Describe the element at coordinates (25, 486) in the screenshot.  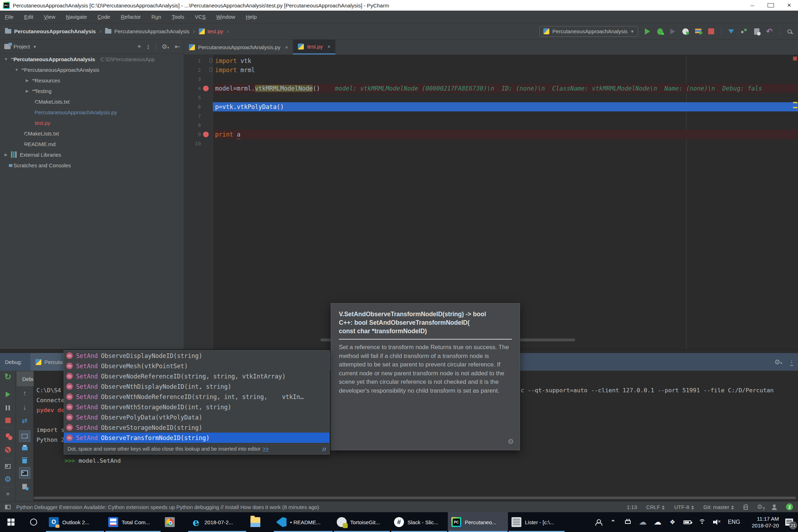
I see `timeline-icon` at that location.